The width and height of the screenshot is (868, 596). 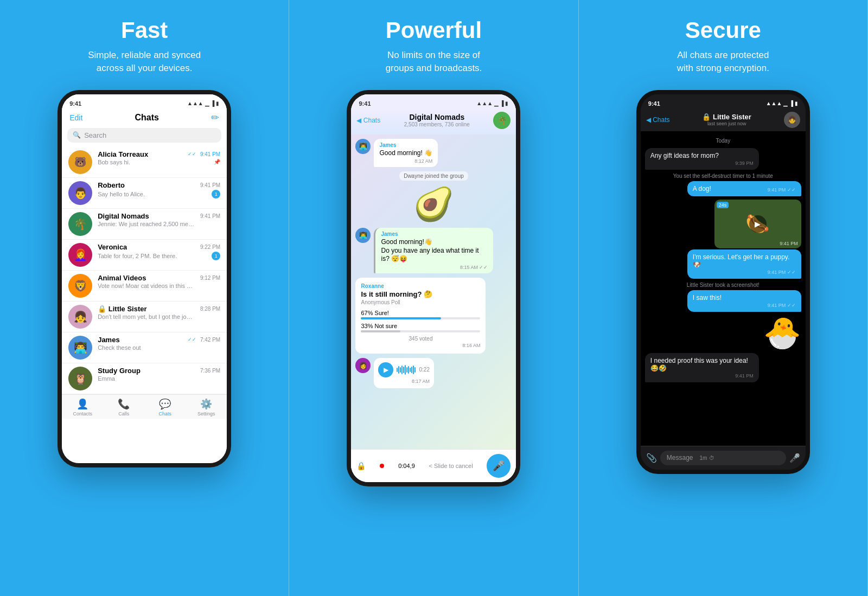 I want to click on tab-settings: ⚙️ Settings, so click(x=206, y=407).